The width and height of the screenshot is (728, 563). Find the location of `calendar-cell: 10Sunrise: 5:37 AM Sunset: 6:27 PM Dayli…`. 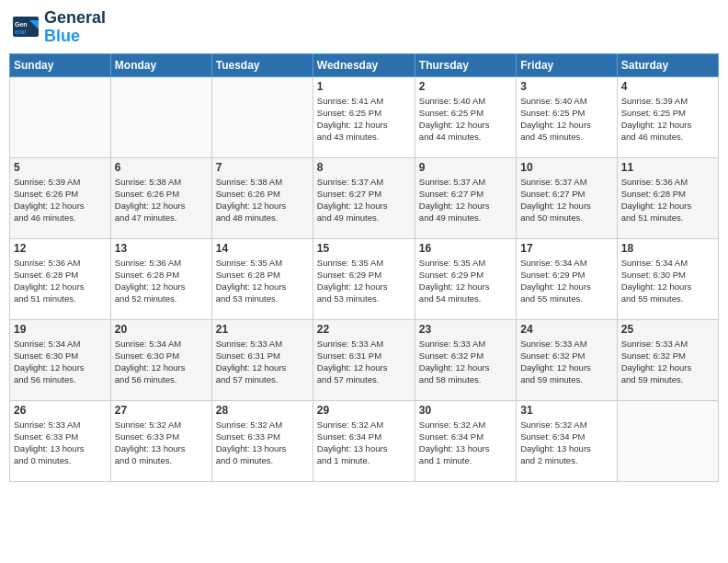

calendar-cell: 10Sunrise: 5:37 AM Sunset: 6:27 PM Dayli… is located at coordinates (566, 198).